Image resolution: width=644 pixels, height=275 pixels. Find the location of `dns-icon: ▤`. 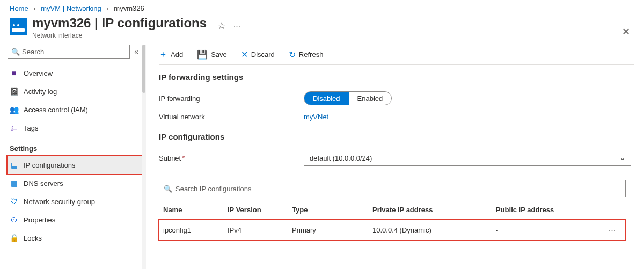

dns-icon: ▤ is located at coordinates (14, 183).